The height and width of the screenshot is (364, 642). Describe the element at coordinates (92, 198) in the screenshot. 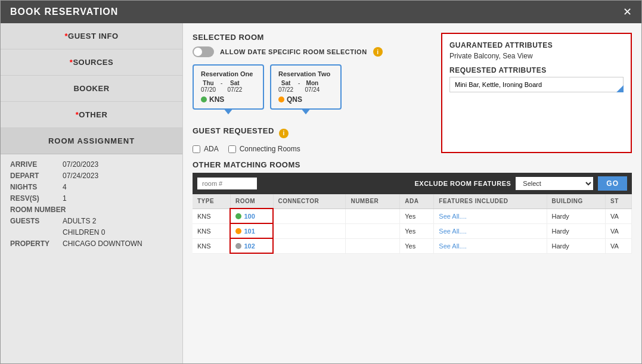

I see `resvs-row: RESV(S) 1` at that location.